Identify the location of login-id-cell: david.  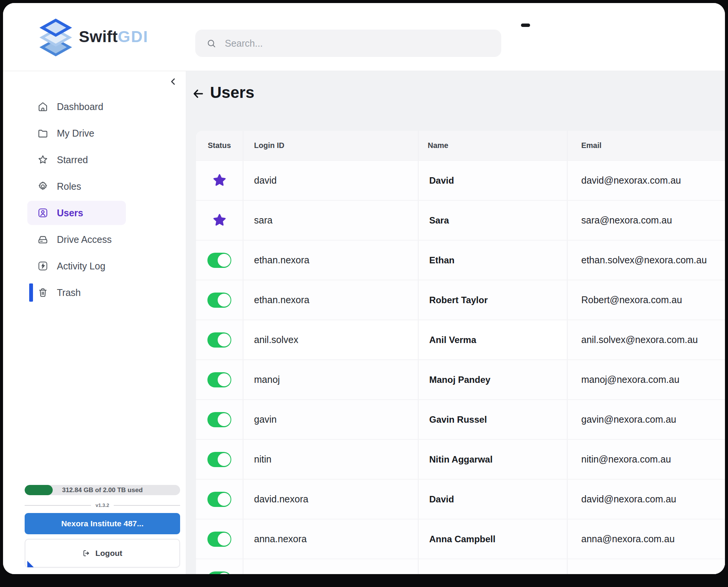
(330, 181).